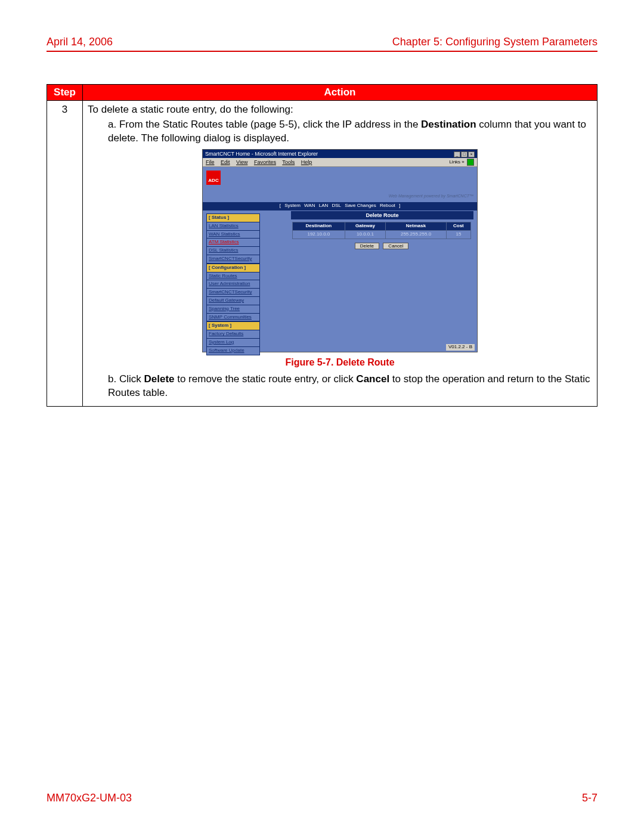 The width and height of the screenshot is (644, 833). Describe the element at coordinates (382, 215) in the screenshot. I see `panel-title: Delete Route` at that location.